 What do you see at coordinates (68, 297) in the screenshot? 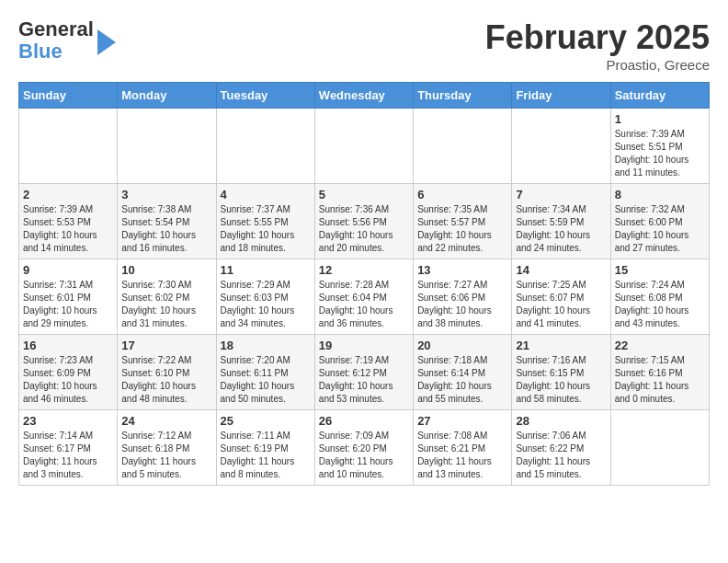
I see `calendar-cell: 9Sunrise: 7:31 AM Sunset: 6:01 PM Daylig…` at bounding box center [68, 297].